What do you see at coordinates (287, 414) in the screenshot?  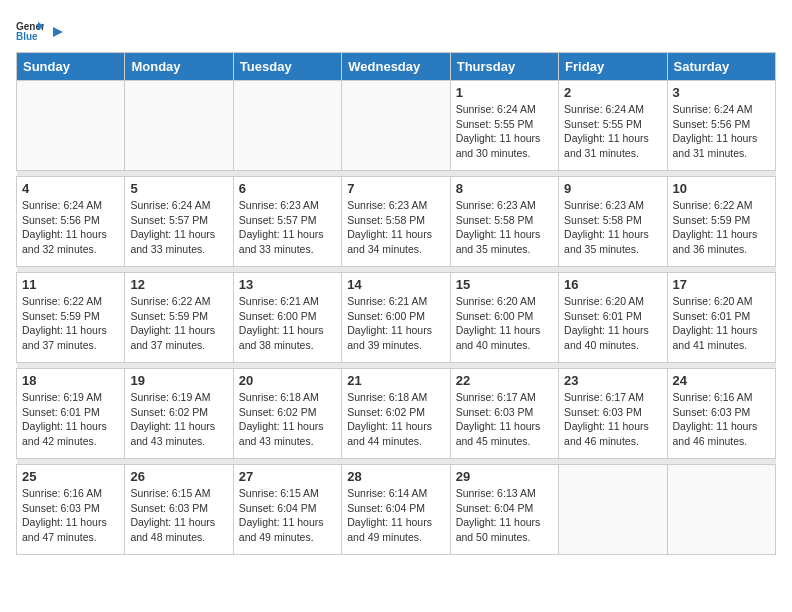 I see `calendar-cell: 20Sunrise: 6:18 AM Sunset: 6:02 PM Dayli…` at bounding box center [287, 414].